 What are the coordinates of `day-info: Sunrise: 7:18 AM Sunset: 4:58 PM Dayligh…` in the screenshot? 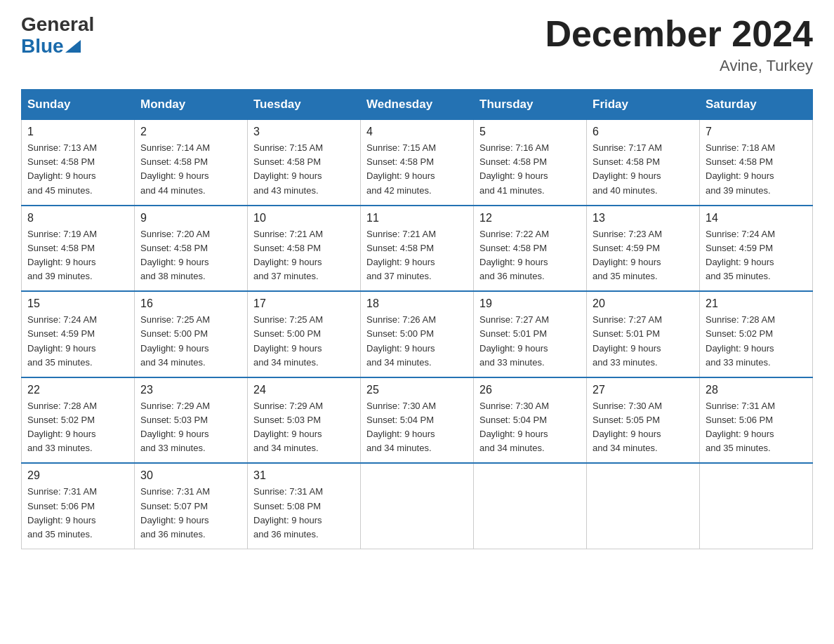 It's located at (756, 170).